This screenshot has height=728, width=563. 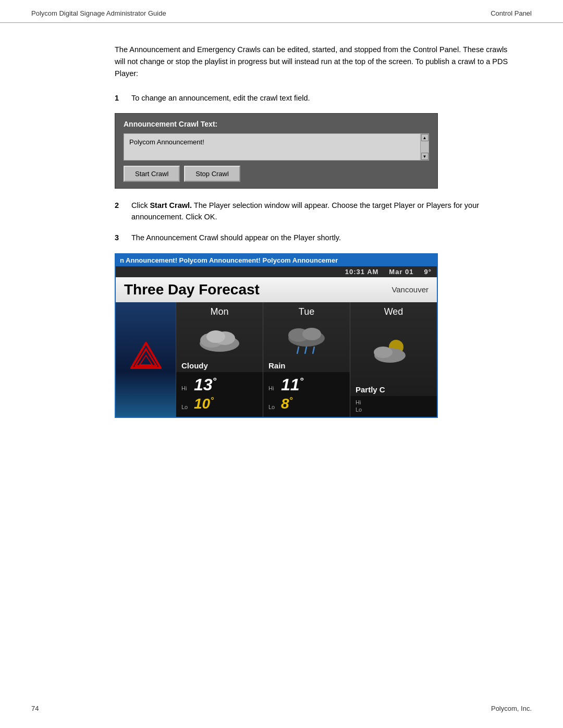 I want to click on time-display: 10:31 AM, so click(x=362, y=272).